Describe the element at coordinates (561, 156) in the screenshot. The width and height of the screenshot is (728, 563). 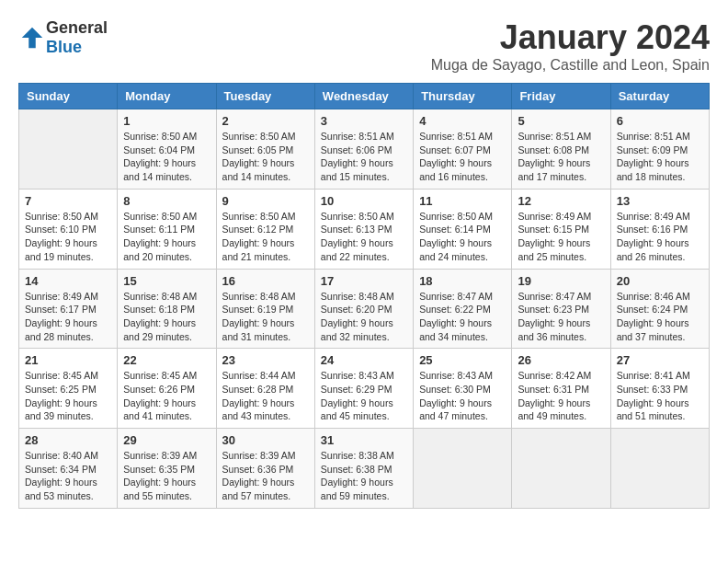
I see `day-content: Sunrise: 8:51 AM Sunset: 6:08 PM Dayligh…` at that location.